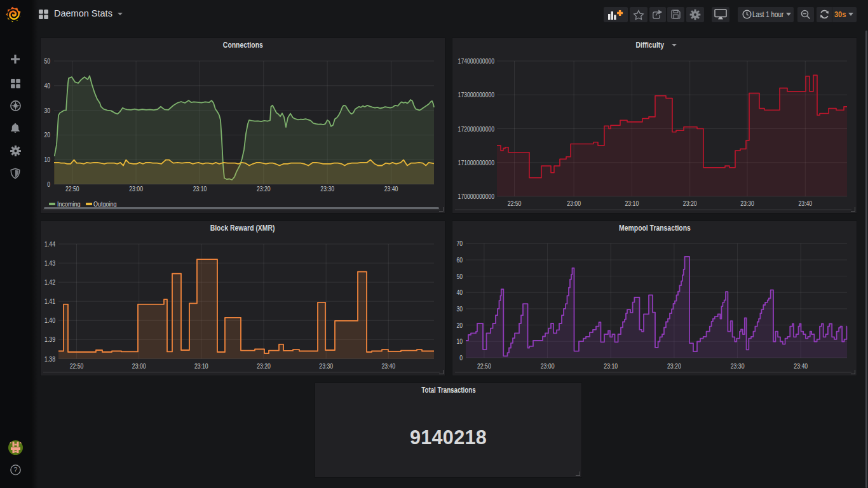 This screenshot has width=868, height=488. I want to click on svg-text: 1.39, so click(50, 339).